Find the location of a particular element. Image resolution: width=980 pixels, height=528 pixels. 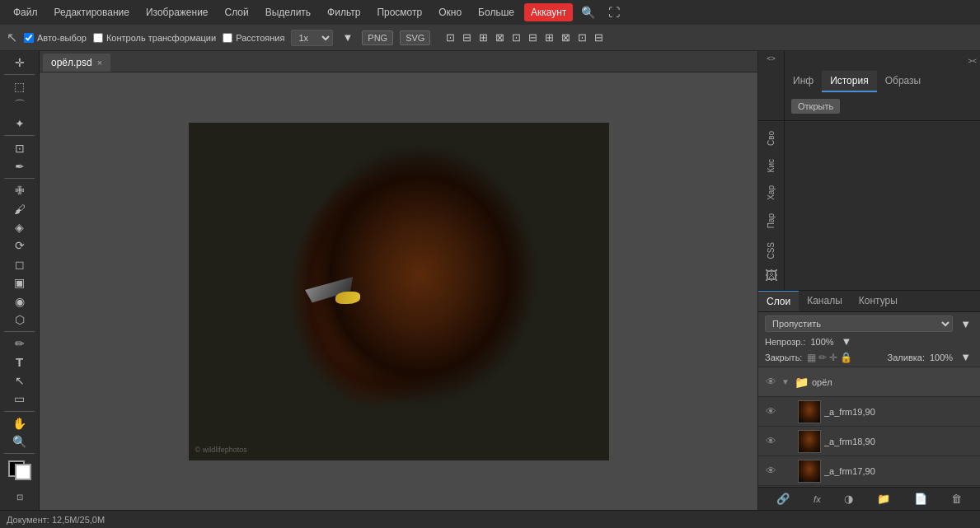

lock-all-icon: 🔒 is located at coordinates (846, 357).